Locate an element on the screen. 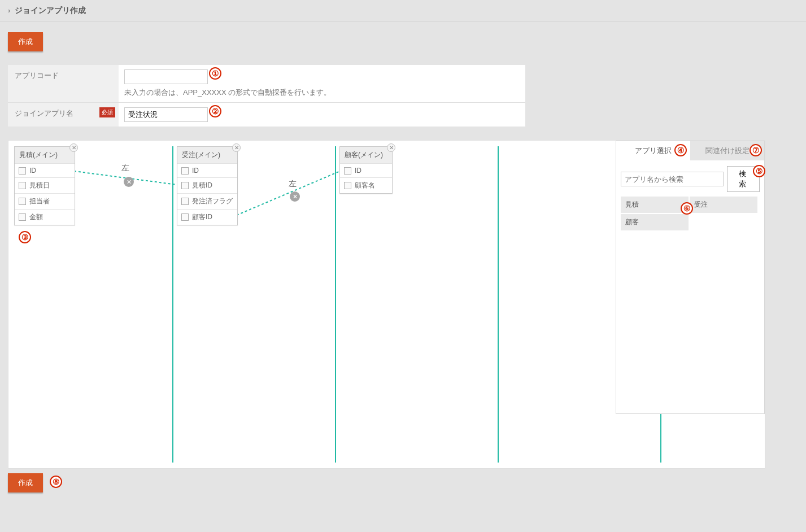  entity-field: 顧客名 is located at coordinates (366, 185).